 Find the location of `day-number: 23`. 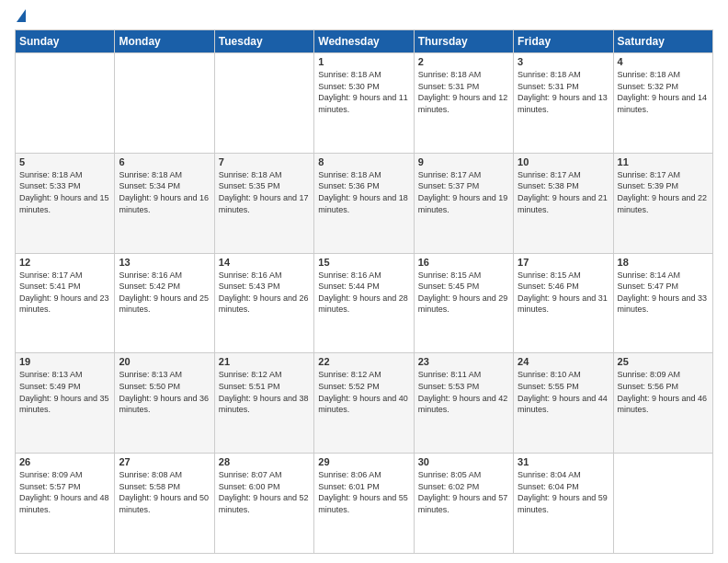

day-number: 23 is located at coordinates (463, 362).